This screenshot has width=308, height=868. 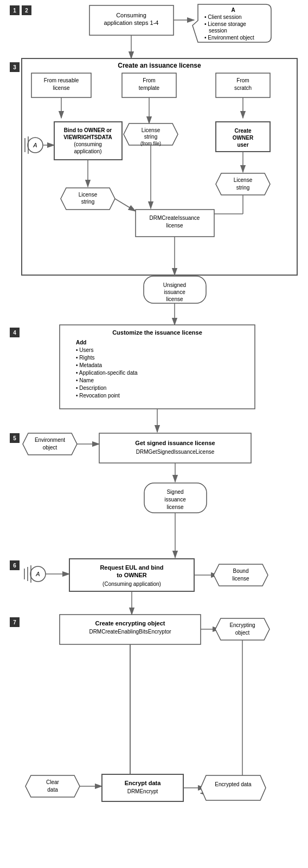 I want to click on add-item-7: • Revocation point, so click(x=98, y=395).